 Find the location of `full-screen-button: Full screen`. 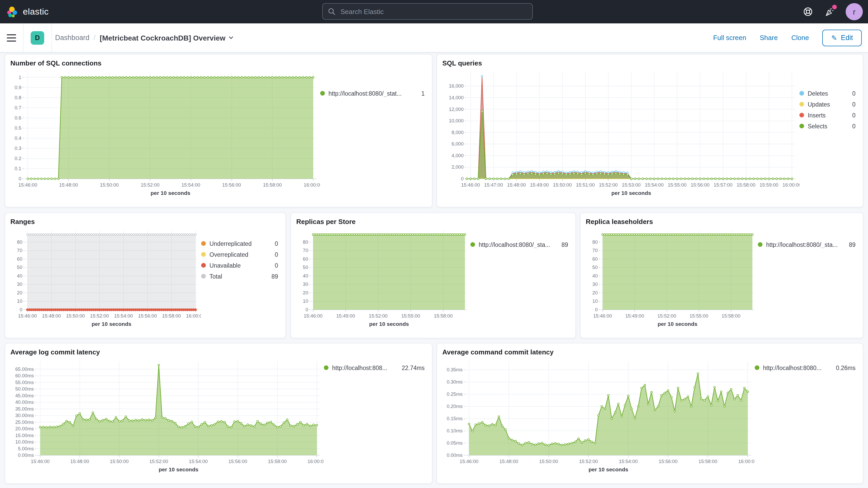

full-screen-button: Full screen is located at coordinates (730, 38).